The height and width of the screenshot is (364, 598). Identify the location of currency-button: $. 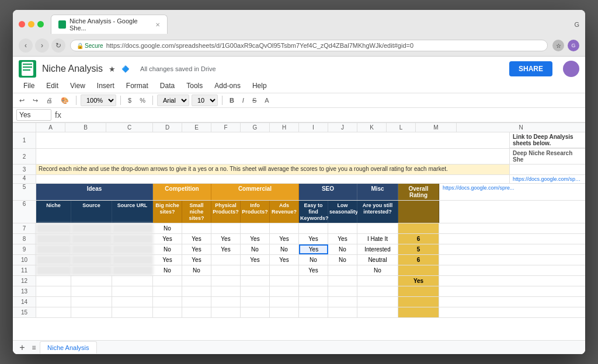
(130, 100).